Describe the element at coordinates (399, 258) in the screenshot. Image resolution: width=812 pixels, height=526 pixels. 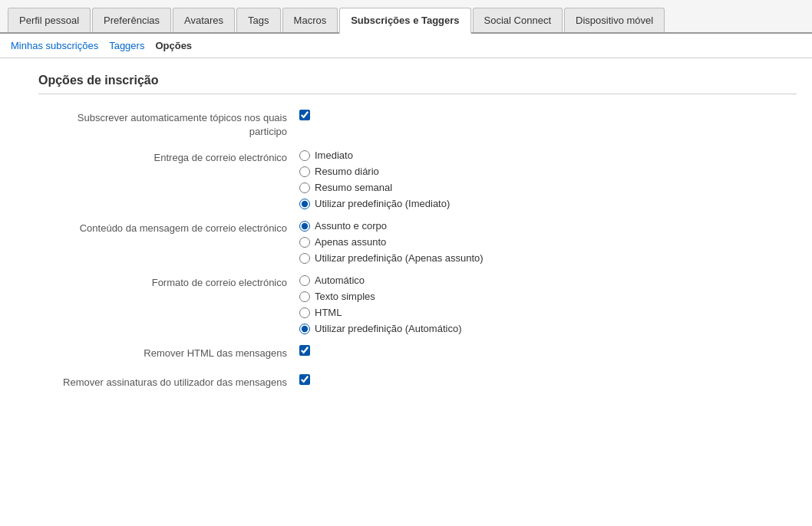
I see `label-utilizar-predef-apenas-assunto: Utilizar predefinição (Apenas assunto)` at that location.